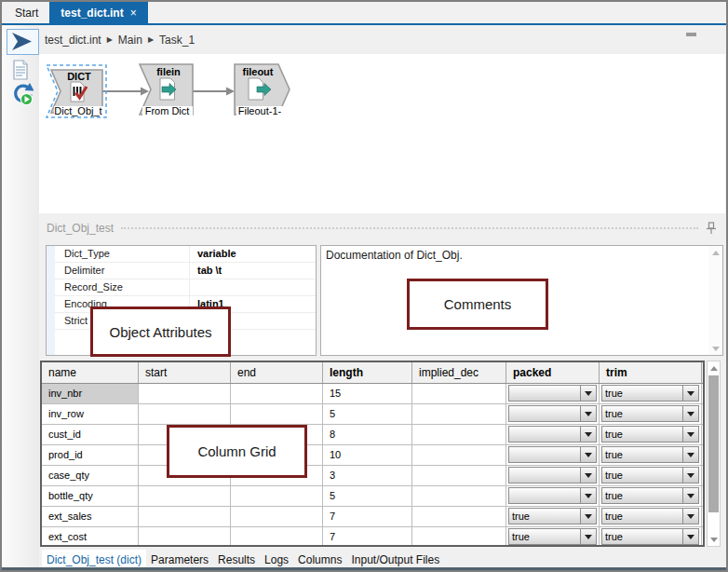 Image resolution: width=728 pixels, height=572 pixels. I want to click on cell-name: case_qty, so click(90, 475).